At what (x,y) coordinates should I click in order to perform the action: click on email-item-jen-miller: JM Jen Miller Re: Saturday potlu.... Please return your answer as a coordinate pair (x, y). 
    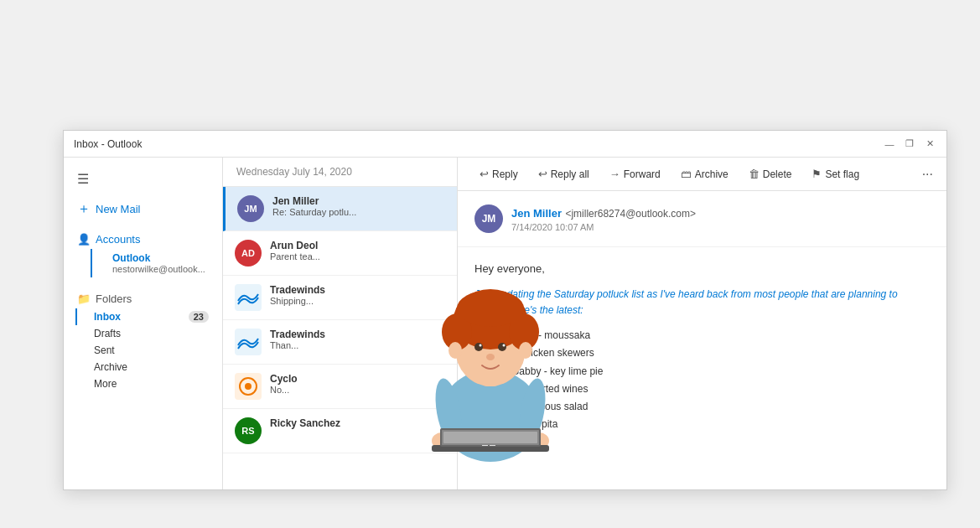
    Looking at the image, I should click on (340, 210).